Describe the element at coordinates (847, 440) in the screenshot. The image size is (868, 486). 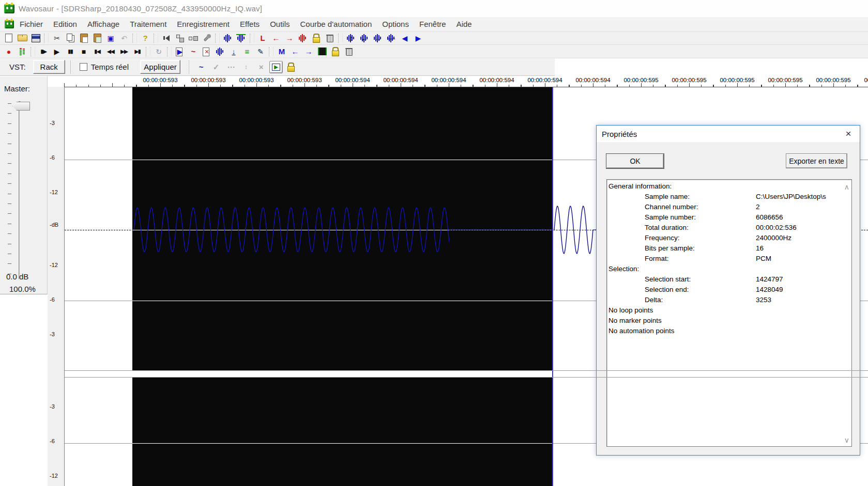
I see `scroll-down-icon: ∨` at that location.